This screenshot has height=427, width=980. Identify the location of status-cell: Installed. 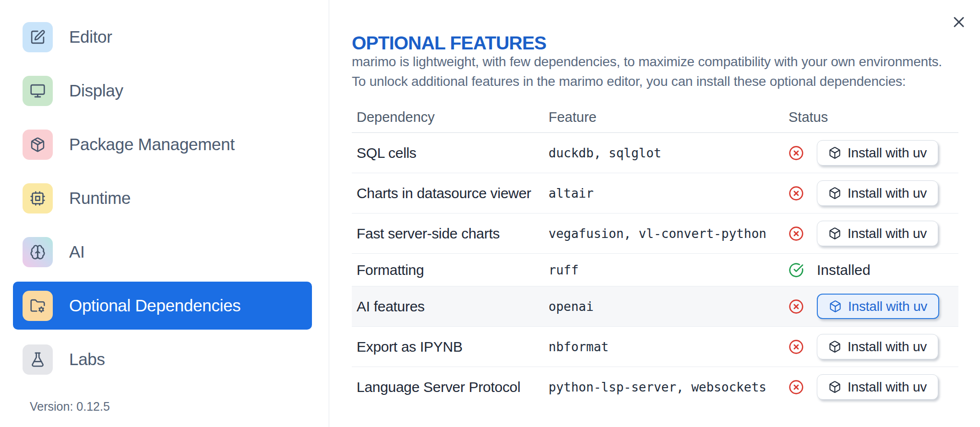
(871, 270).